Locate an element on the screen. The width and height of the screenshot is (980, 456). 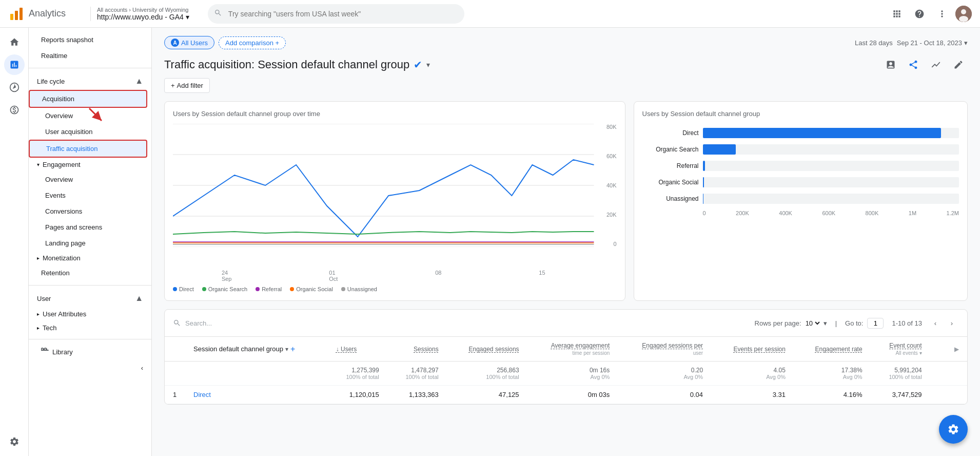
nav-library: Library is located at coordinates (88, 352).